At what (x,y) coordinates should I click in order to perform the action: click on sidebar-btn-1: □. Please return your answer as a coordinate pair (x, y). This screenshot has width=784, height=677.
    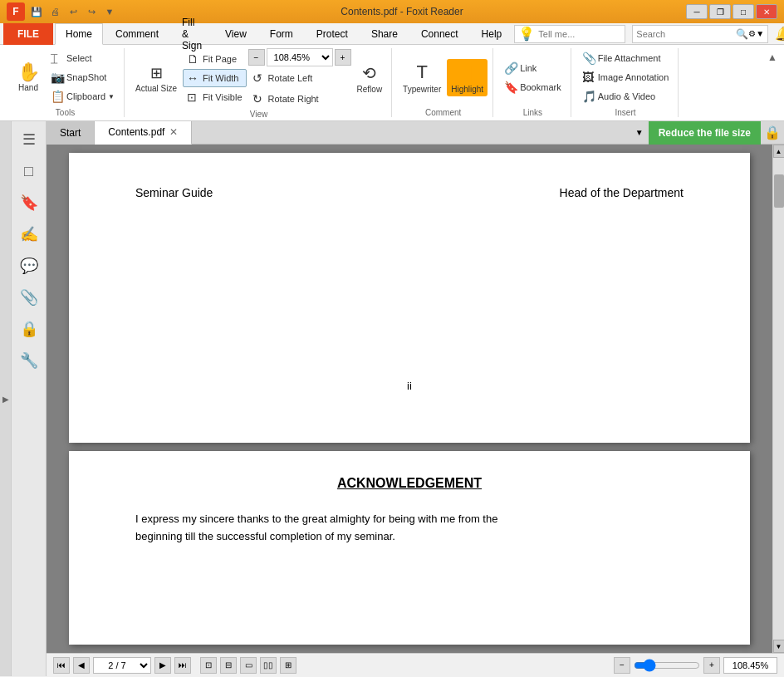
    Looking at the image, I should click on (29, 171).